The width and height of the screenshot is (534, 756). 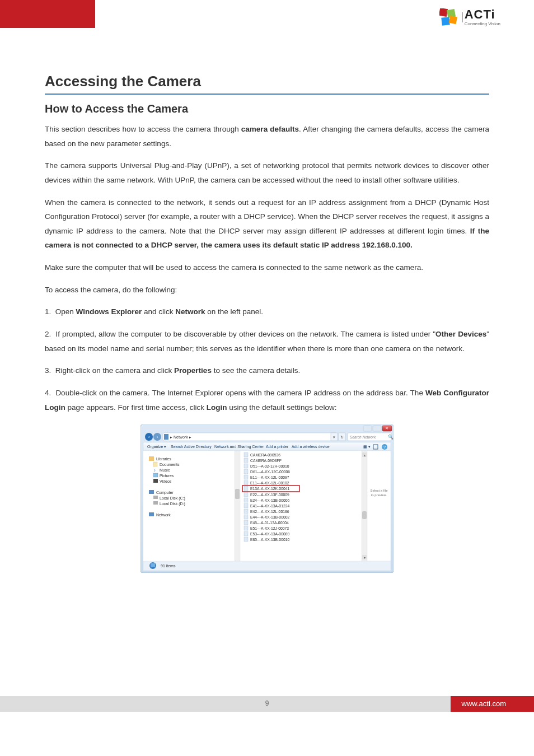 What do you see at coordinates (266, 539) in the screenshot?
I see `device-item: E85---A-XX-13B-00010` at bounding box center [266, 539].